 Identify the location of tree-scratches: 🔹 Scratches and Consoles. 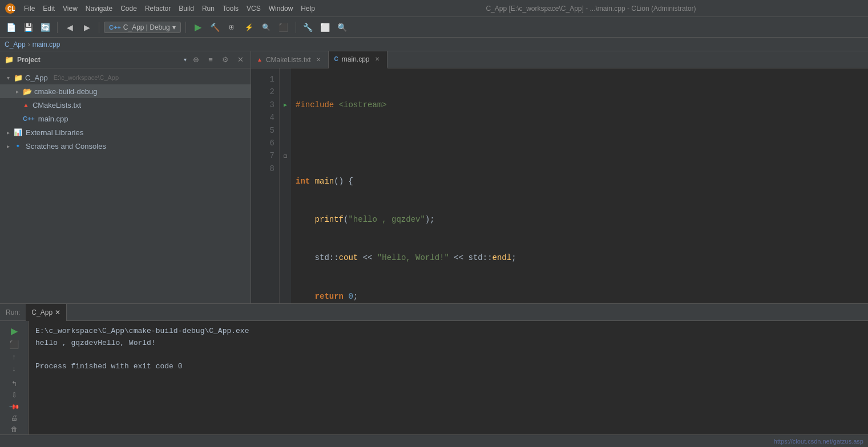
(126, 146).